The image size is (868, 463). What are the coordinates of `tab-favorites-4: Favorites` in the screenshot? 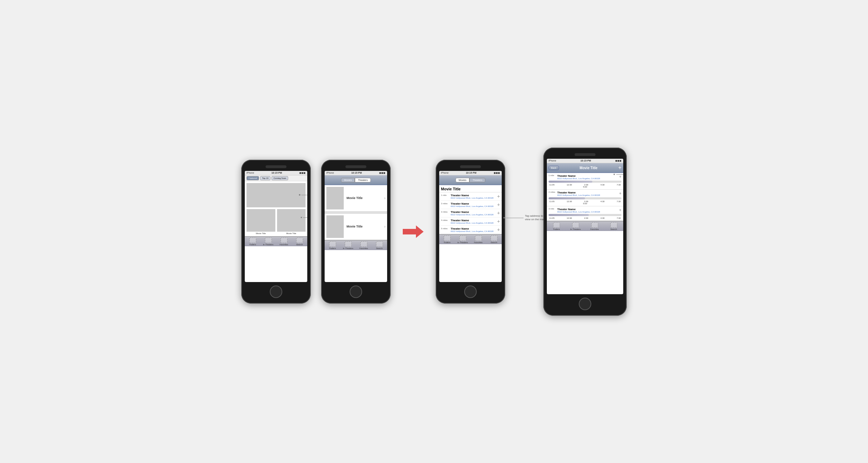 It's located at (594, 226).